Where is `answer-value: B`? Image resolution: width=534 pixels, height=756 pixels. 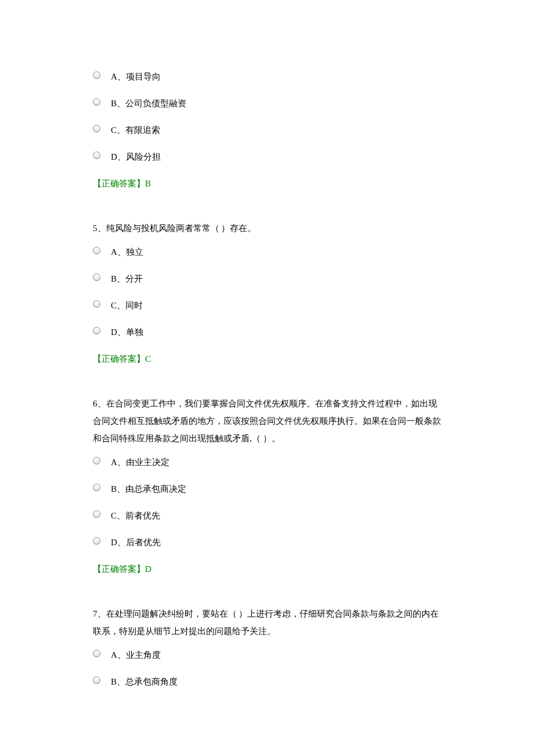
answer-value: B is located at coordinates (148, 183).